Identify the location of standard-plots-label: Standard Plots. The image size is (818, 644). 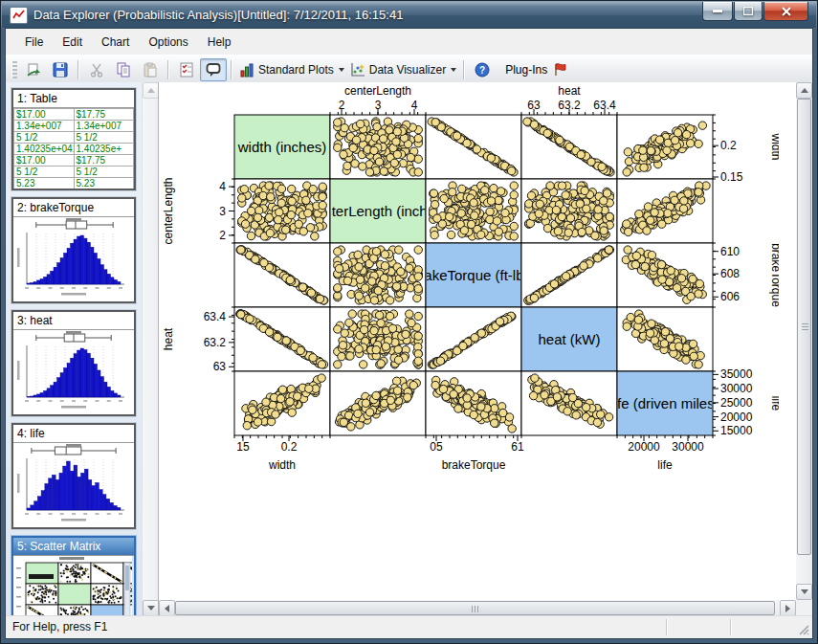
(297, 70).